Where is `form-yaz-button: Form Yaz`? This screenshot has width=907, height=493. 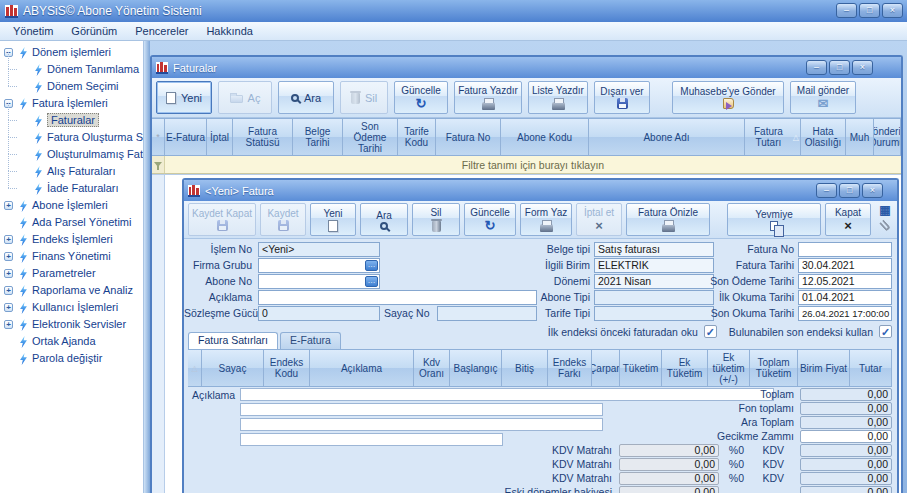 form-yaz-button: Form Yaz is located at coordinates (546, 220).